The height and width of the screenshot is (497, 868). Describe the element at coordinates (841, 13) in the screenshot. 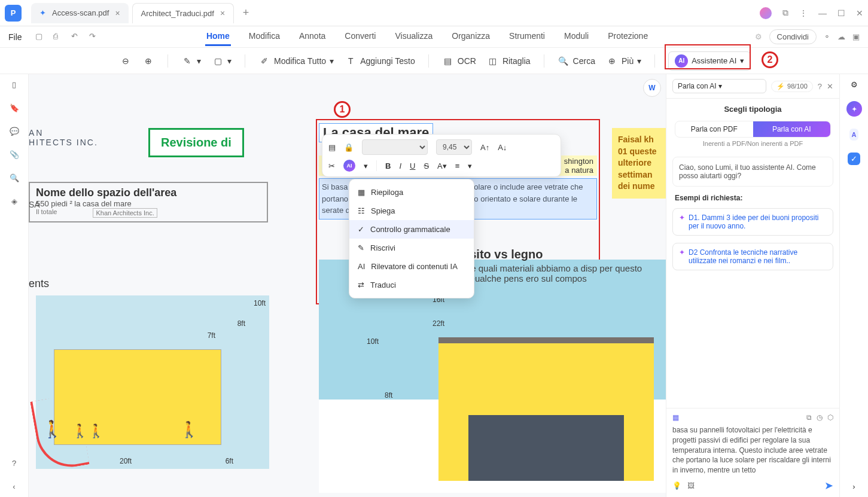

I see `maximize-icon: ☐` at that location.